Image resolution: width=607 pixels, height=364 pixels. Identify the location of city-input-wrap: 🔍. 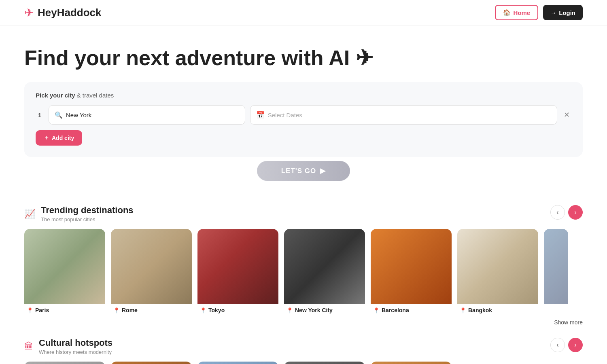
(147, 115).